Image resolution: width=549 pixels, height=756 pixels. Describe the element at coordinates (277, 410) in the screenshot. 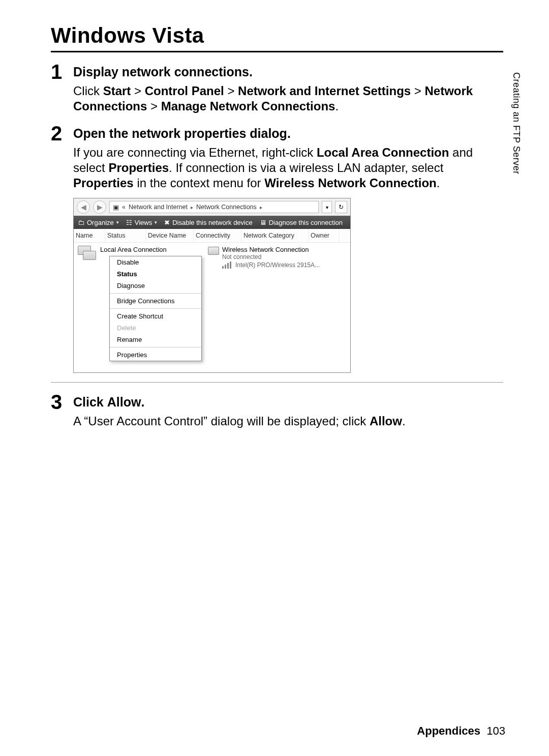

I see `step-3: 3 Click Allow. A “User Account Control” …` at that location.